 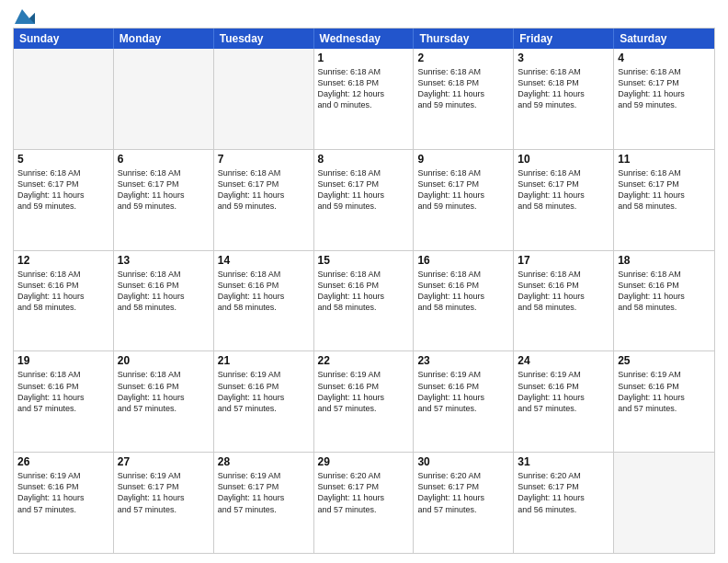 What do you see at coordinates (463, 502) in the screenshot?
I see `day-cell-30: 30Sunrise: 6:20 AM Sunset: 6:17 PM Dayli…` at bounding box center [463, 502].